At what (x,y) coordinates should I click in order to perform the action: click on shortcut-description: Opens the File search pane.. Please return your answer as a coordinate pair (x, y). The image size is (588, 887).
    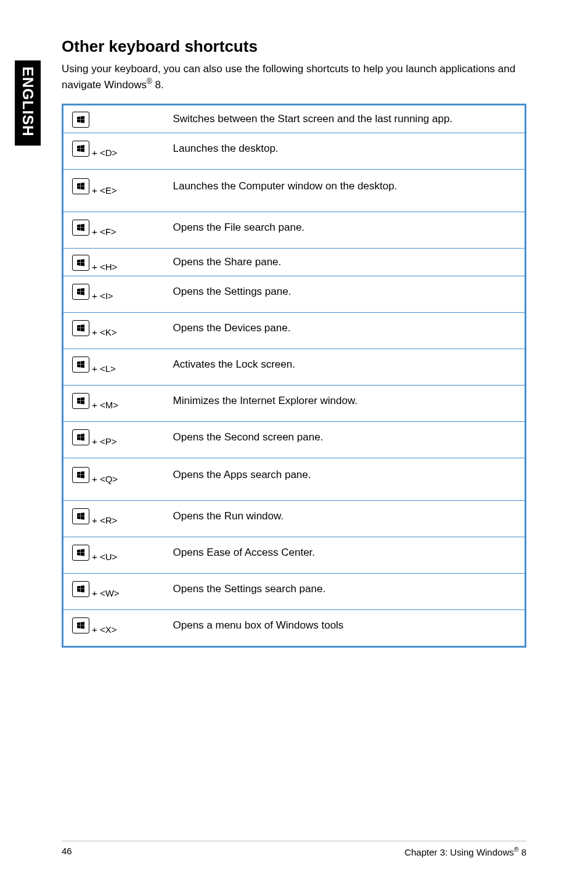
    Looking at the image, I should click on (345, 229).